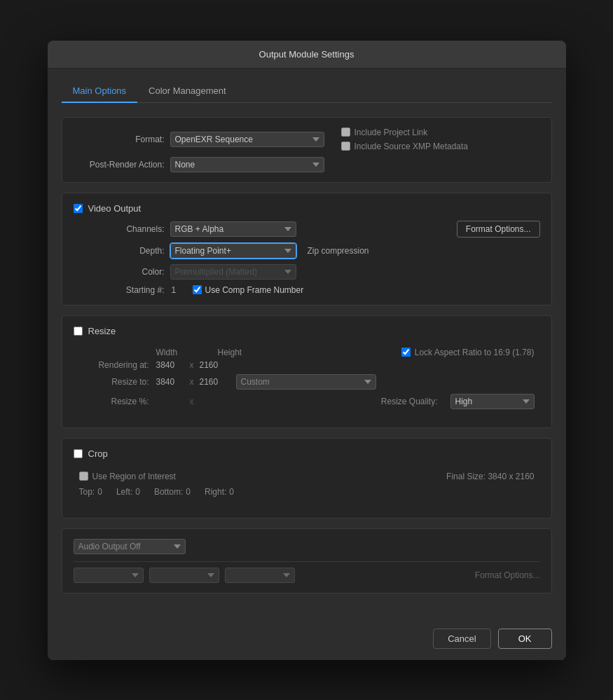 Image resolution: width=613 pixels, height=700 pixels. I want to click on ok-button: OK, so click(525, 639).